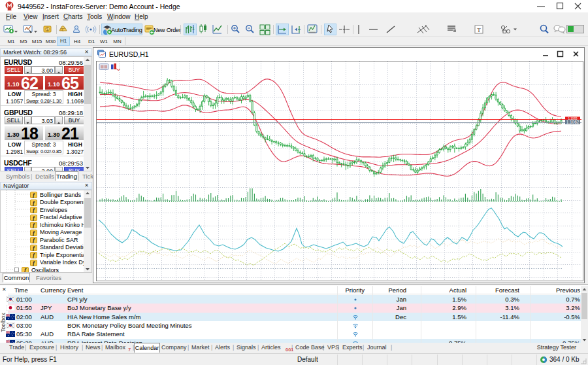 The width and height of the screenshot is (588, 365). I want to click on svg-text: T, so click(479, 30).